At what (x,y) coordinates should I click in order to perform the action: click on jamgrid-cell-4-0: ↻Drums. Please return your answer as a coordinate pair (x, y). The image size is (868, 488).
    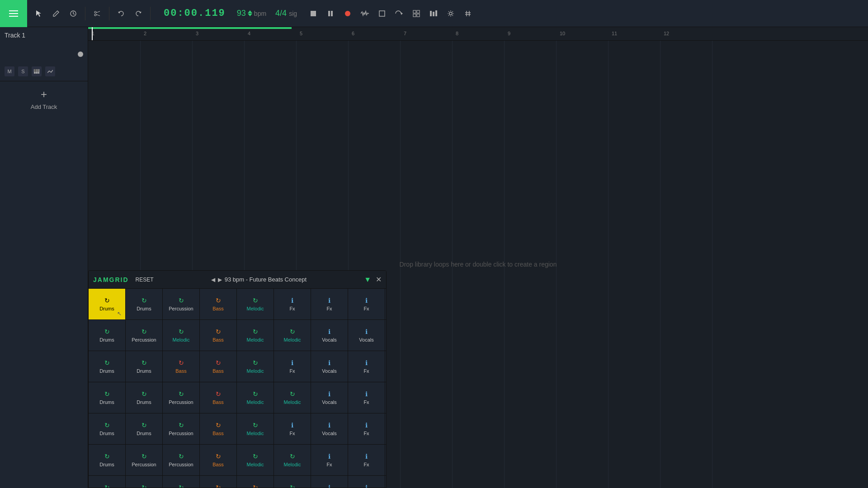
    Looking at the image, I should click on (107, 429).